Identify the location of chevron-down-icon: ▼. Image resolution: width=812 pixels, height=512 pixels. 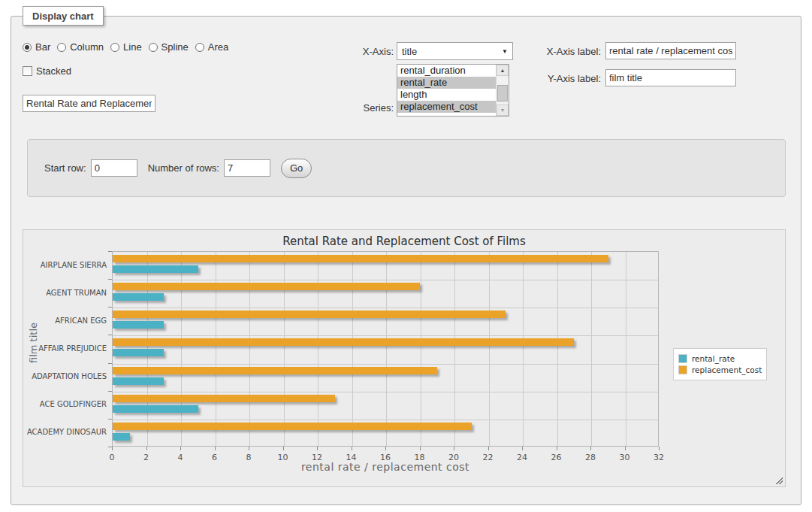
(505, 51).